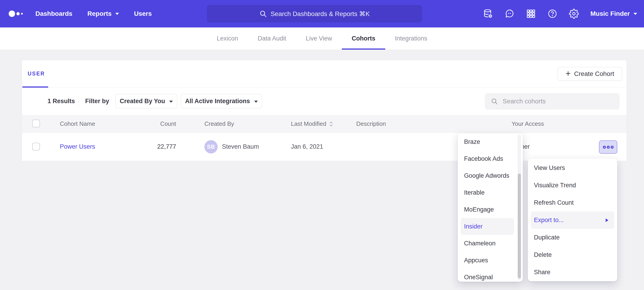 This screenshot has height=290, width=644. What do you see at coordinates (211, 147) in the screenshot?
I see `avatar: SB` at bounding box center [211, 147].